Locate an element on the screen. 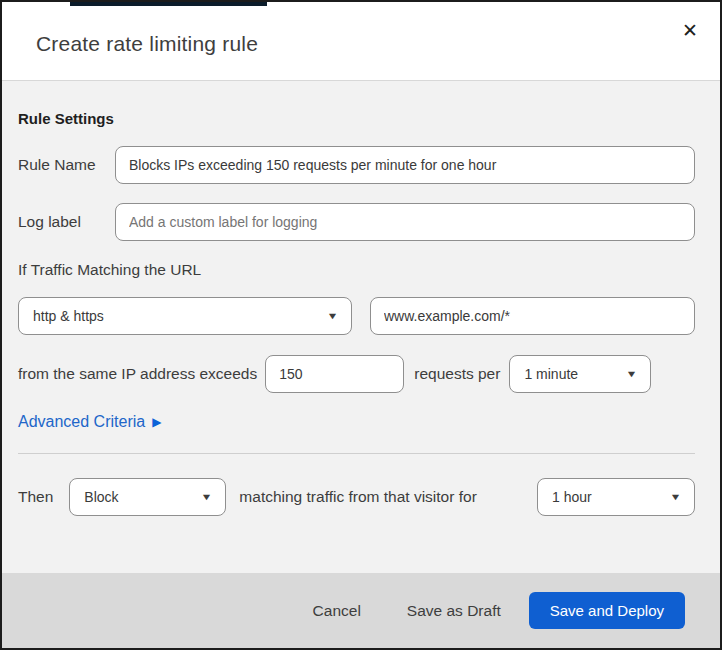 This screenshot has height=650, width=722. traffic-match-heading: If Traffic Matching the URL is located at coordinates (356, 270).